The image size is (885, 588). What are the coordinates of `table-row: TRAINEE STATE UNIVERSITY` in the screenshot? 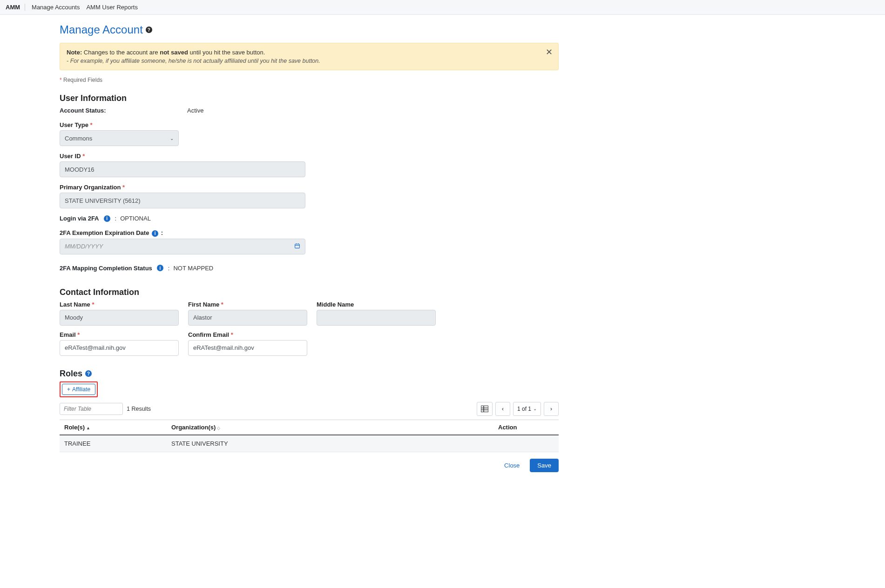 It's located at (309, 444).